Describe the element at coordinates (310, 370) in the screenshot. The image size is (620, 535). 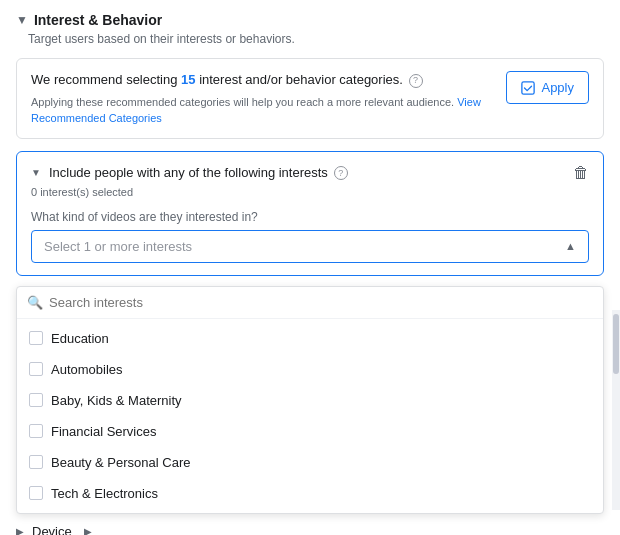
I see `list-item: Automobiles` at that location.